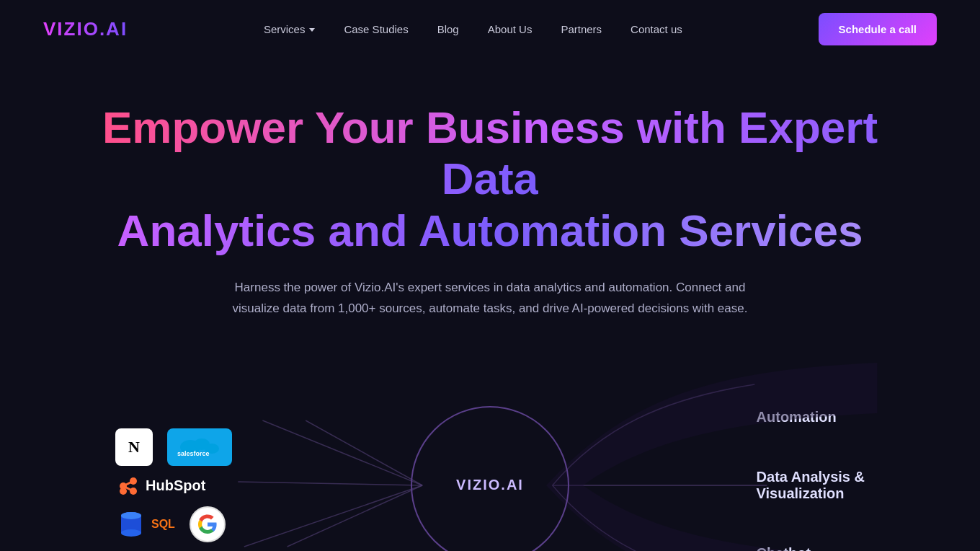  What do you see at coordinates (200, 447) in the screenshot?
I see `salesforce-logo: salesforce` at bounding box center [200, 447].